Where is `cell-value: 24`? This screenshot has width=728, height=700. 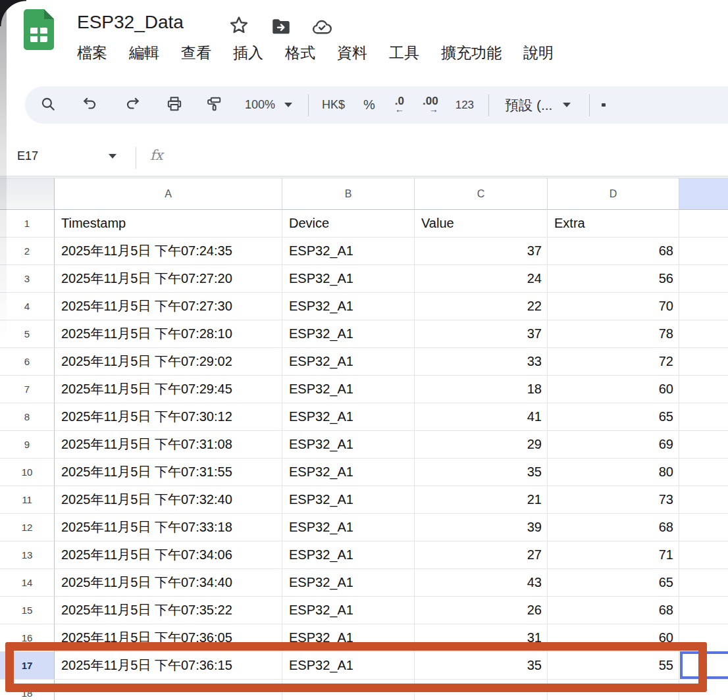
cell-value: 24 is located at coordinates (481, 279).